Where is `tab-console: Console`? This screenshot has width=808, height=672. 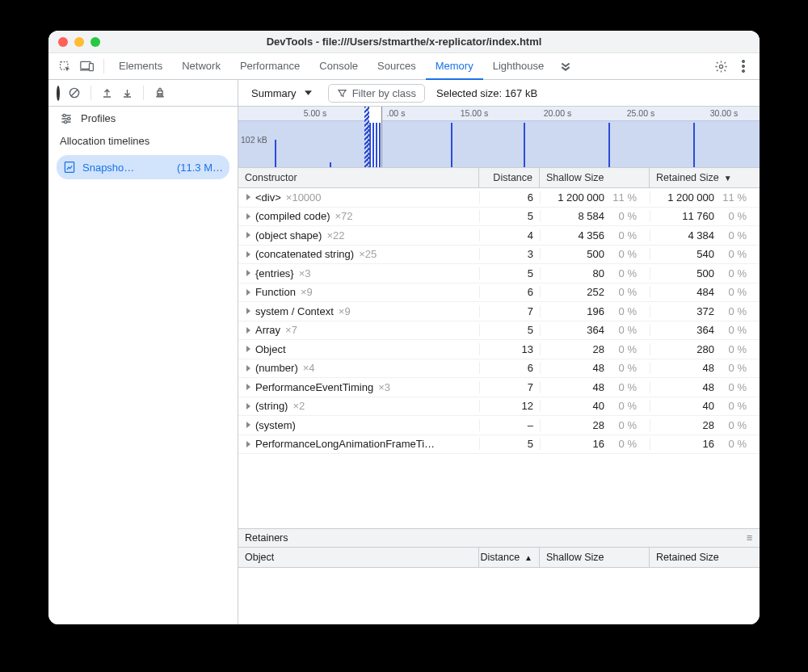
tab-console: Console is located at coordinates (339, 66).